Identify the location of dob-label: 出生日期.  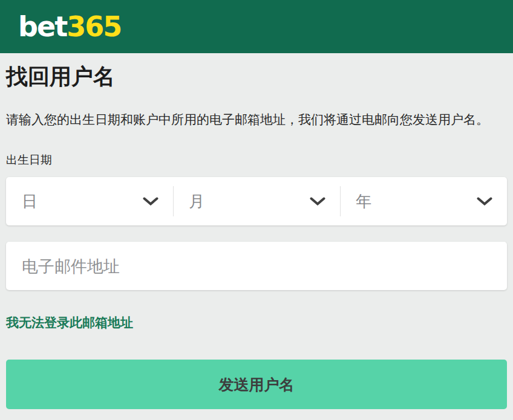
(256, 160).